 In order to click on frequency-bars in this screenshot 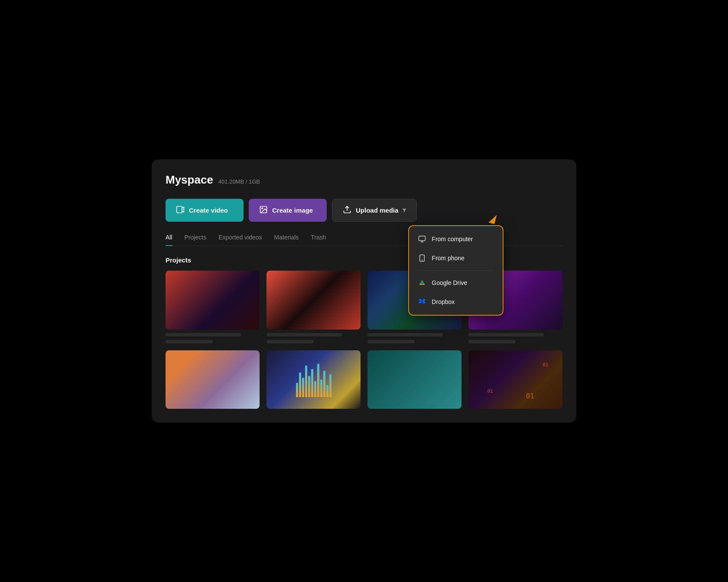, I will do `click(314, 379)`.